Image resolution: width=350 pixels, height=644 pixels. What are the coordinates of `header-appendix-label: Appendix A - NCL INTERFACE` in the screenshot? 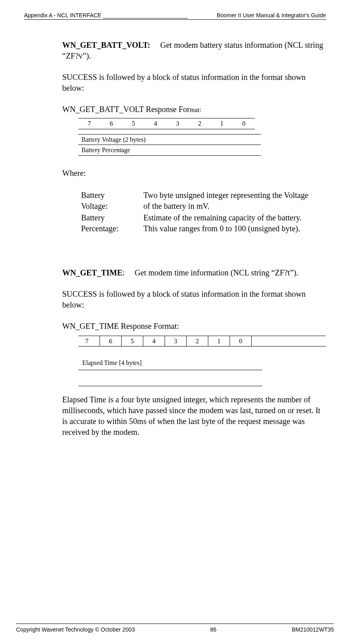 It's located at (63, 15).